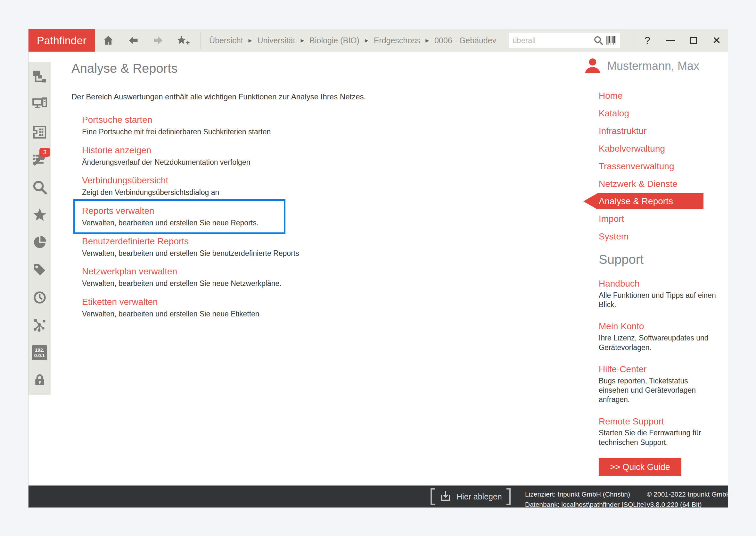  I want to click on add-favorite-icon, so click(183, 40).